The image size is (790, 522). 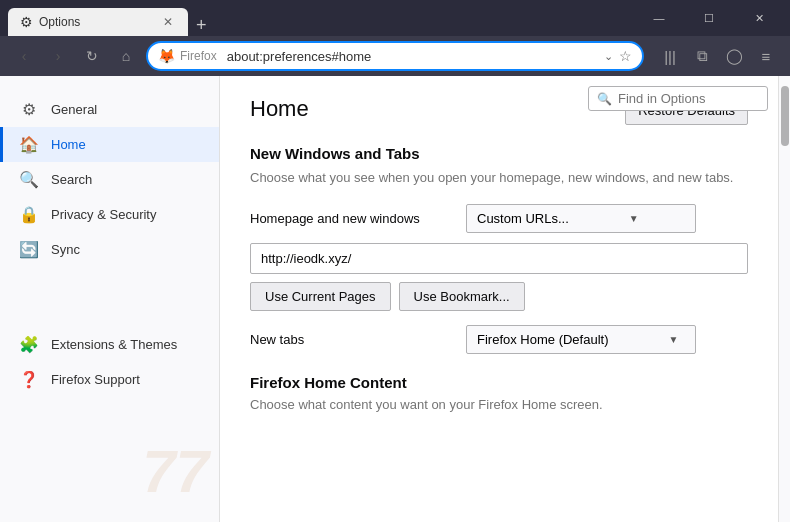 What do you see at coordinates (66, 250) in the screenshot?
I see `sidebar-label-sync: Sync` at bounding box center [66, 250].